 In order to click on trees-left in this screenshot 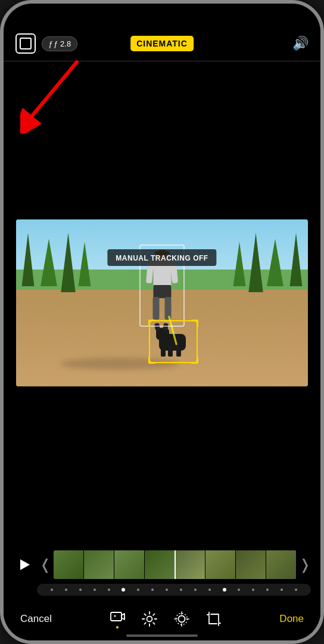, I will do `click(58, 265)`.